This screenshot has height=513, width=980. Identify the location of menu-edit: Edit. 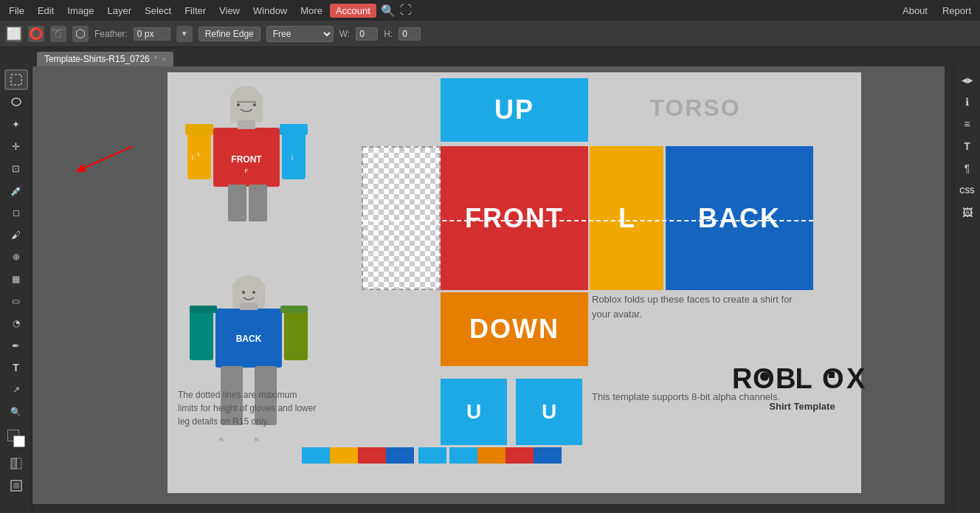
(46, 10).